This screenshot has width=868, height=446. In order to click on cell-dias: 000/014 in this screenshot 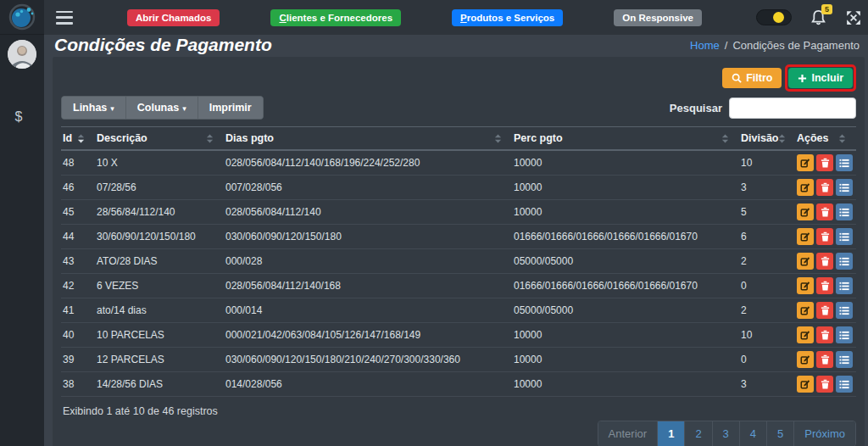, I will do `click(368, 310)`.